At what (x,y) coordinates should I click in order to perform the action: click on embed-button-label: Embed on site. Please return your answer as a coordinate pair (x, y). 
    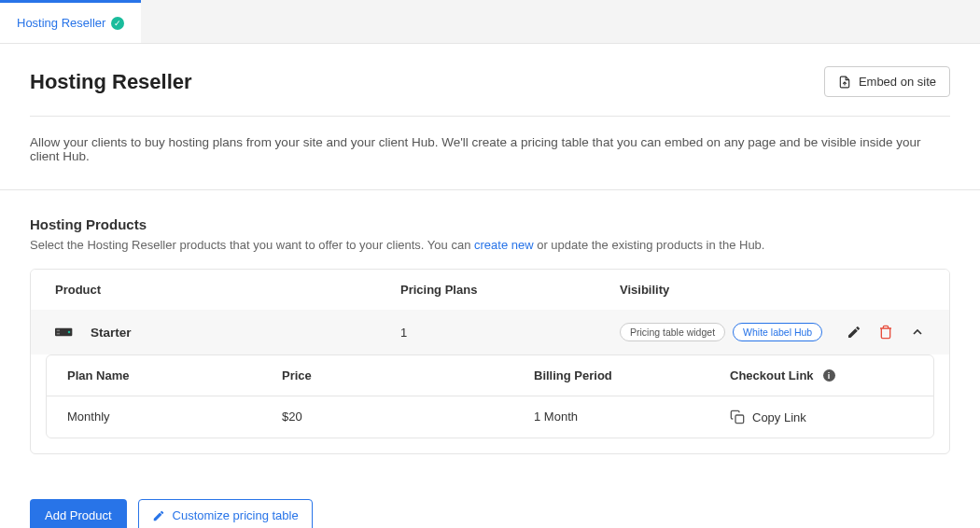
    Looking at the image, I should click on (898, 82).